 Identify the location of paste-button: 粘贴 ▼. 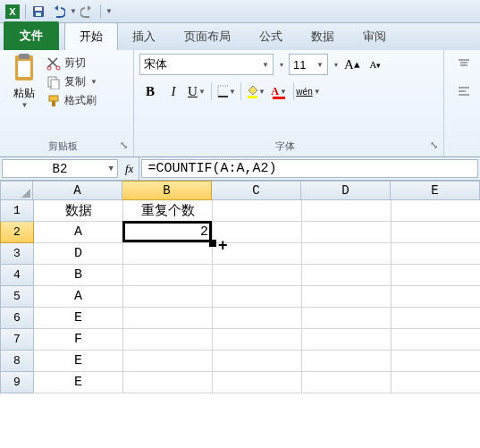
(24, 81).